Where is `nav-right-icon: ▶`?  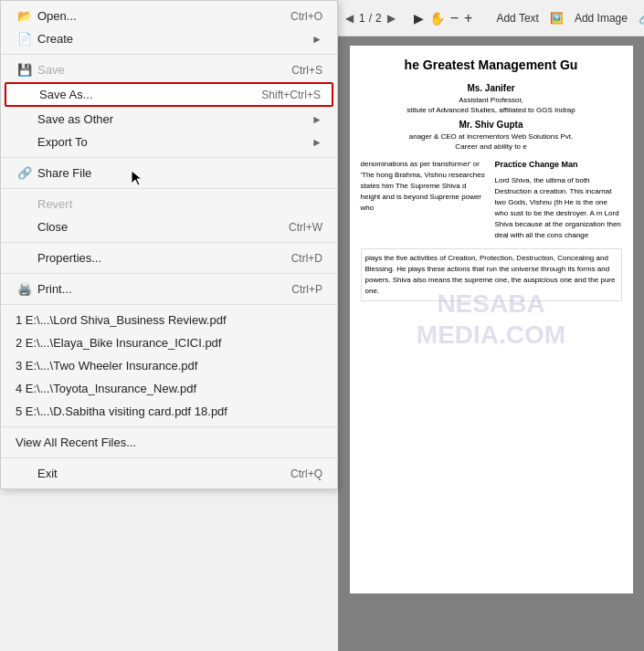 nav-right-icon: ▶ is located at coordinates (391, 18).